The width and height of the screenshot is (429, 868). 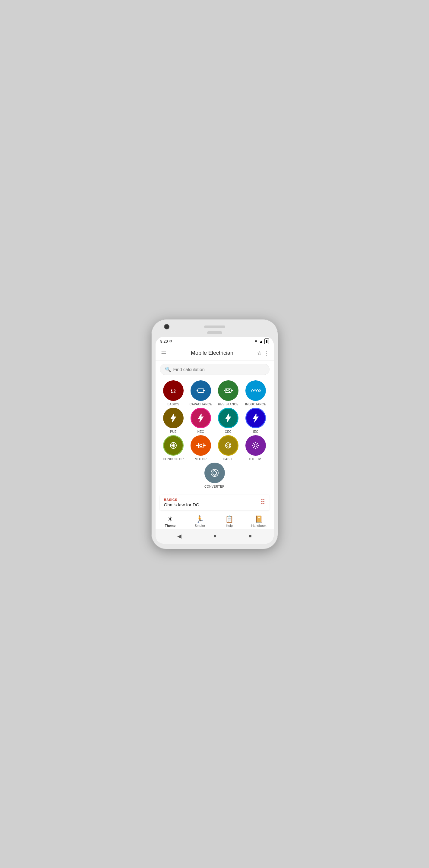 I want to click on capacitance-icon, so click(x=201, y=391).